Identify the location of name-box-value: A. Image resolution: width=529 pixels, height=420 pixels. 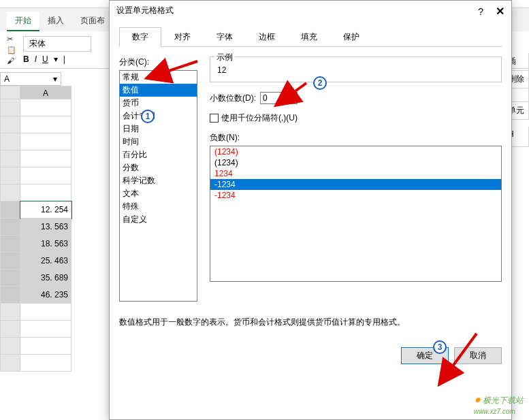
(7, 79).